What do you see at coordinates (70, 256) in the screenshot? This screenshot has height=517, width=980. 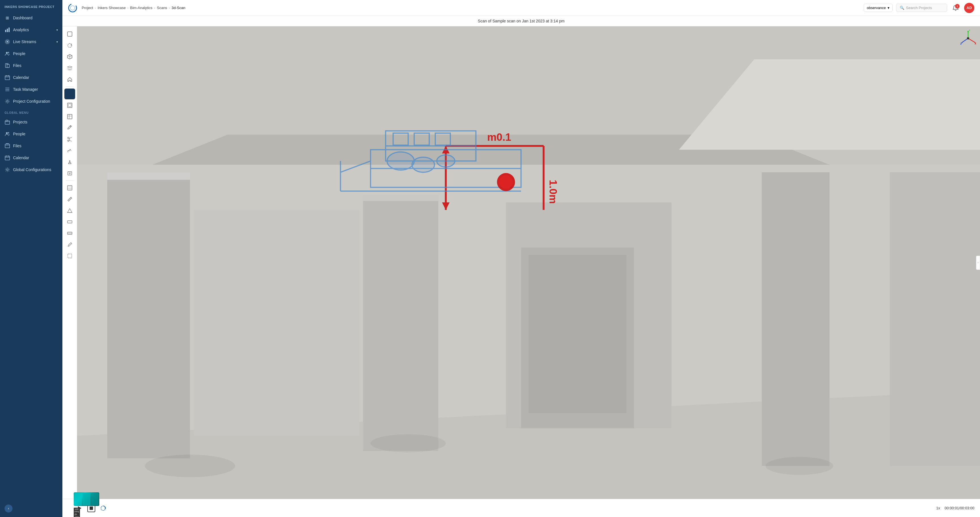 I see `tool-selection` at bounding box center [70, 256].